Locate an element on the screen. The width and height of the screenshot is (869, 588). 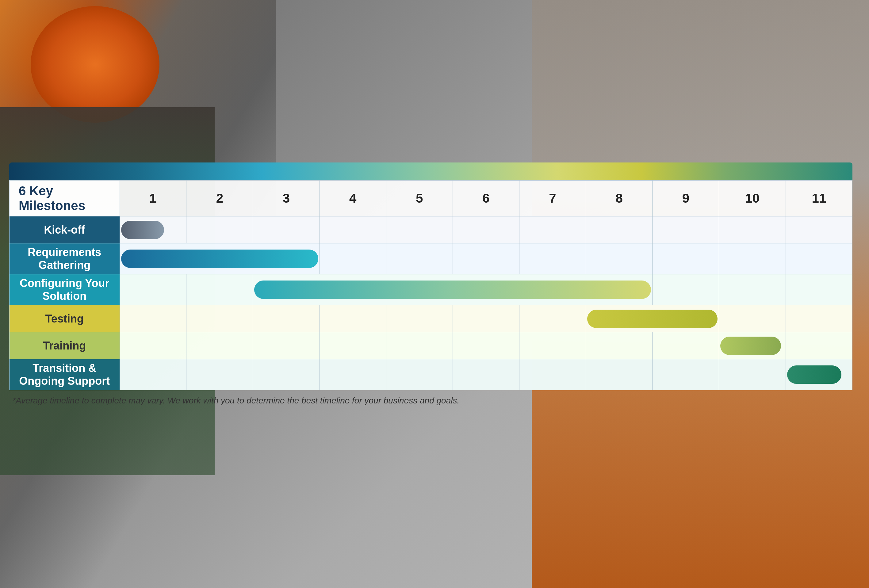
transition-bar-cell is located at coordinates (819, 375).